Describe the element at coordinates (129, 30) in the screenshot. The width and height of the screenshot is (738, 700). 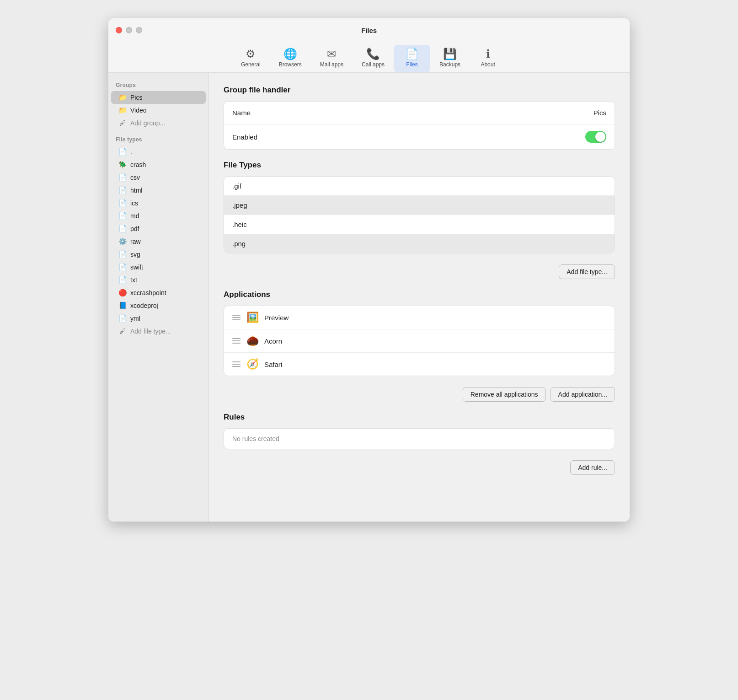
I see `minimize-button` at that location.